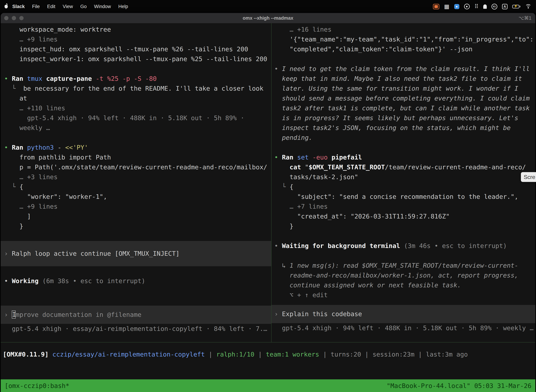  Describe the element at coordinates (403, 314) in the screenshot. I see `prompt-band: › Explain this codebase` at that location.